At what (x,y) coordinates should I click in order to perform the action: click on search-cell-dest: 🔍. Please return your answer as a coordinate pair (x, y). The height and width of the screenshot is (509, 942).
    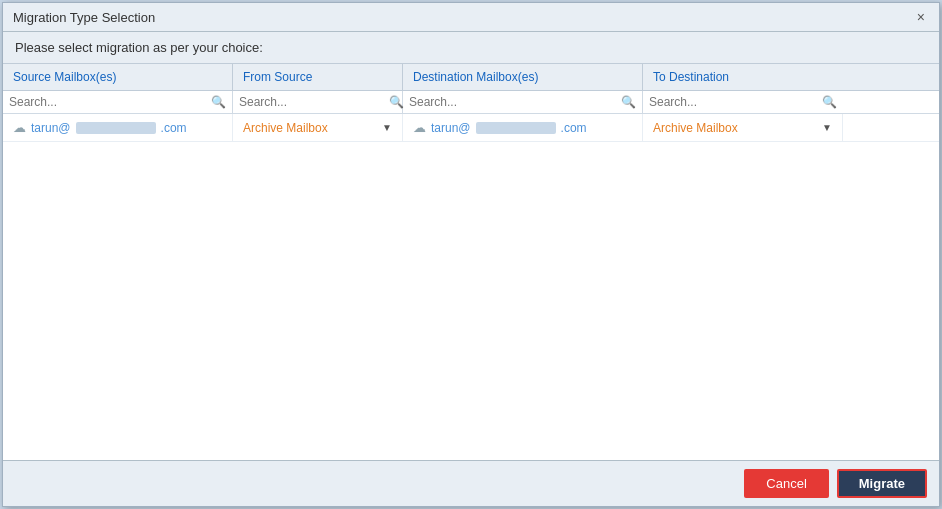
    Looking at the image, I should click on (523, 102).